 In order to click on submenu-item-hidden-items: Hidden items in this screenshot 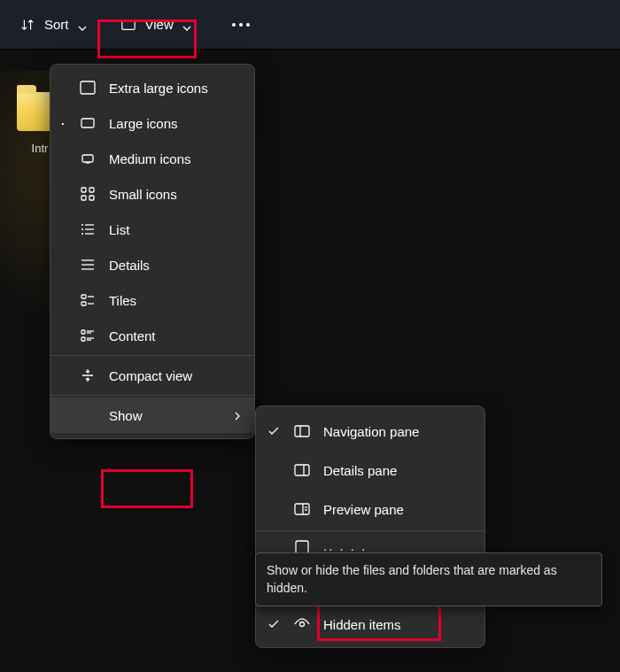, I will do `click(370, 624)`.